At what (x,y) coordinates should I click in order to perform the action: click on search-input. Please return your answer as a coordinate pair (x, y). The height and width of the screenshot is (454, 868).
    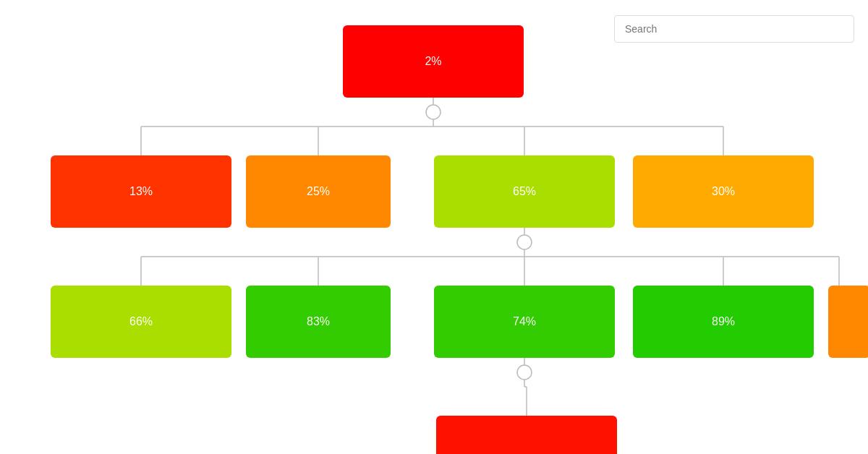
    Looking at the image, I should click on (734, 29).